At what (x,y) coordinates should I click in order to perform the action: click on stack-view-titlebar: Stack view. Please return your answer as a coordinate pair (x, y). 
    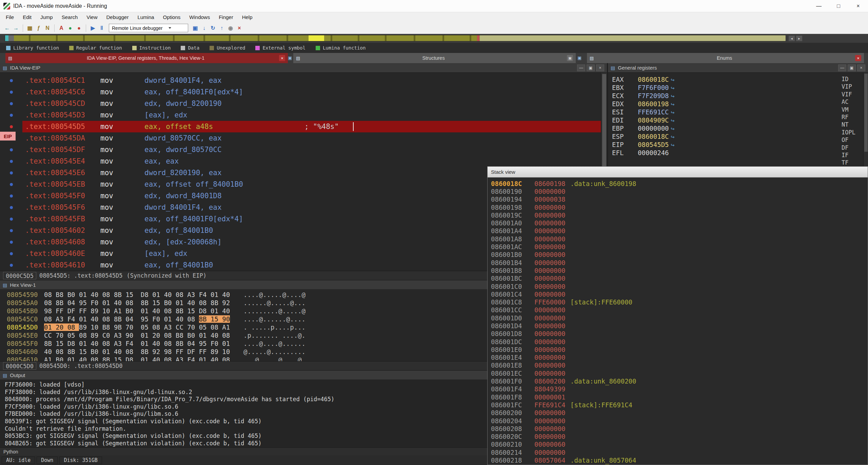
    Looking at the image, I should click on (677, 172).